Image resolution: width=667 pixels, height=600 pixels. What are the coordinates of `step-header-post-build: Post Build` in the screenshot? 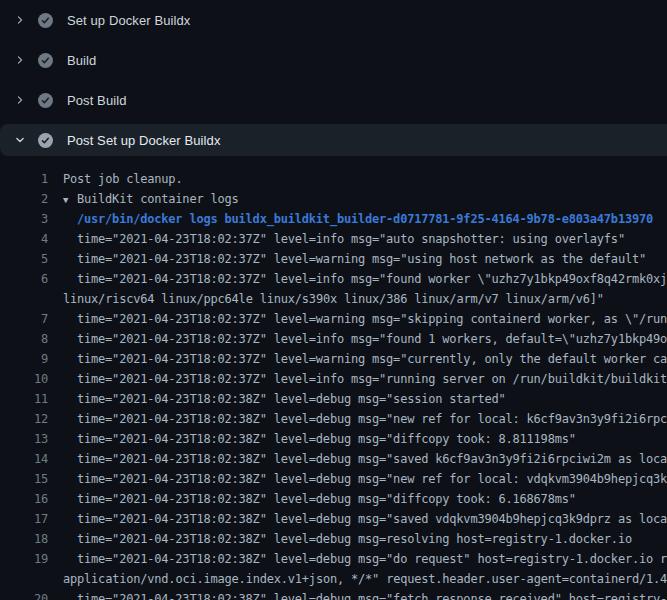 It's located at (334, 100).